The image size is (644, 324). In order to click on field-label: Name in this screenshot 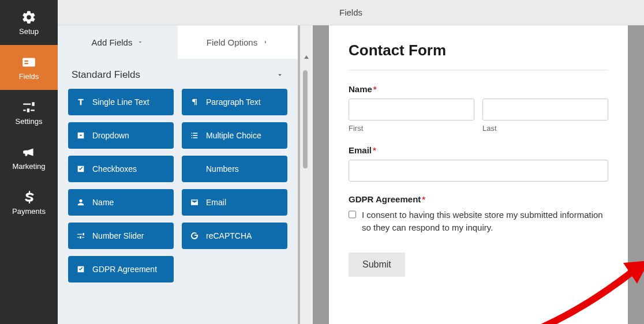, I will do `click(103, 202)`.